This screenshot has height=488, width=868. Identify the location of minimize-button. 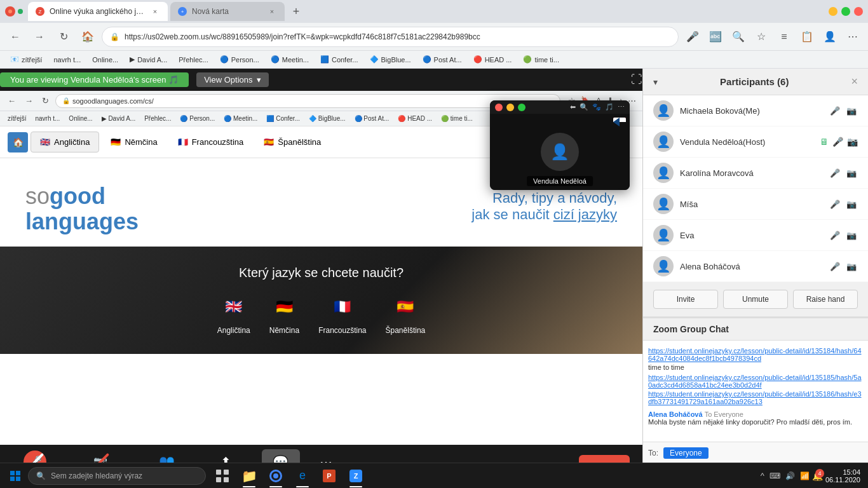
(833, 11).